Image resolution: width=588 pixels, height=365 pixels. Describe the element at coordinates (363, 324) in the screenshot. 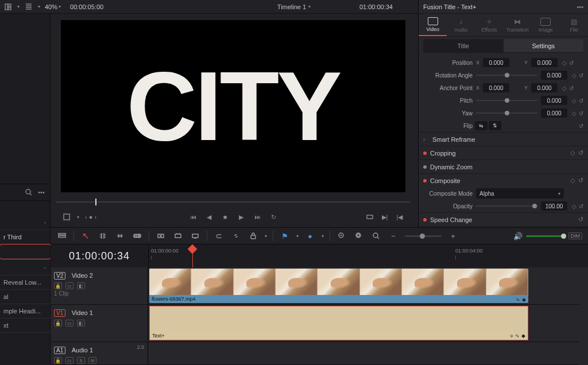

I see `track-lane-v1: Text+ ⟡∿◆` at that location.